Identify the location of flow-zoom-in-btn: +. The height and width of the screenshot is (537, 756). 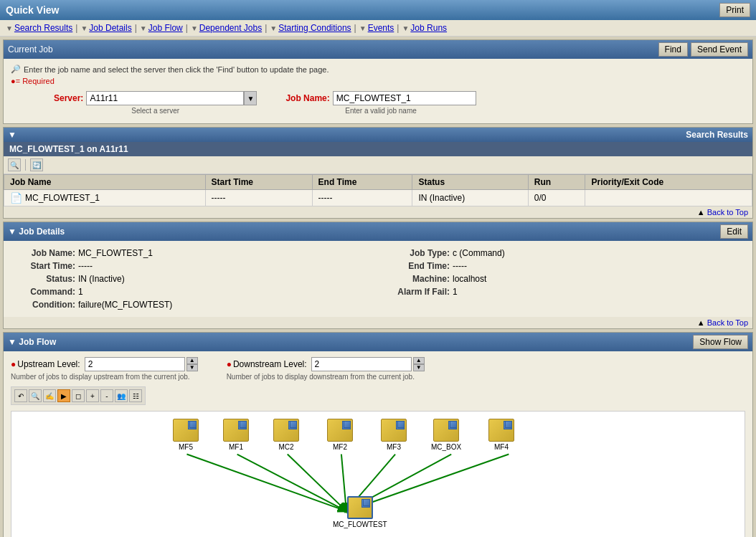
(93, 396).